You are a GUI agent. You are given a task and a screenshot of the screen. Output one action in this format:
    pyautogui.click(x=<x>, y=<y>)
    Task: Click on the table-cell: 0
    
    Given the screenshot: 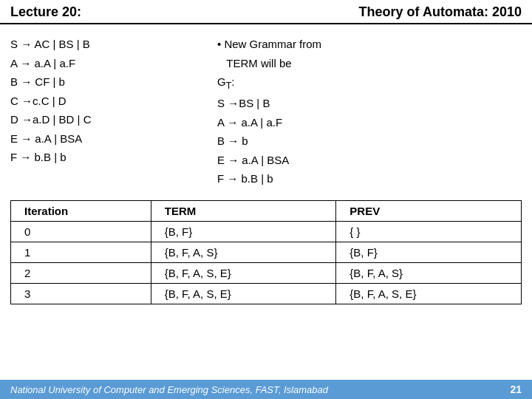 What is the action you would take?
    pyautogui.click(x=81, y=231)
    